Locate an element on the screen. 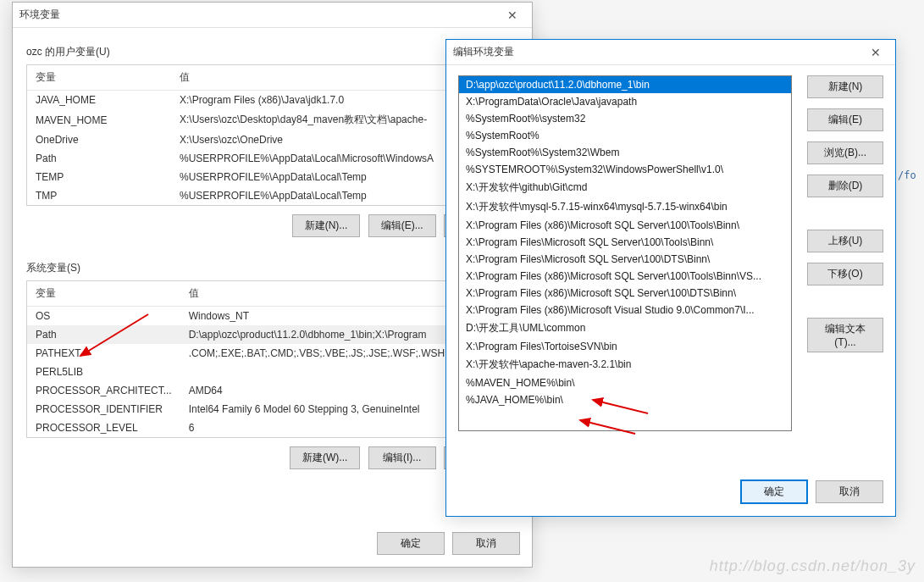 Image resolution: width=924 pixels, height=582 pixels. sys-vars-label: 系统变量(S) is located at coordinates (273, 268).